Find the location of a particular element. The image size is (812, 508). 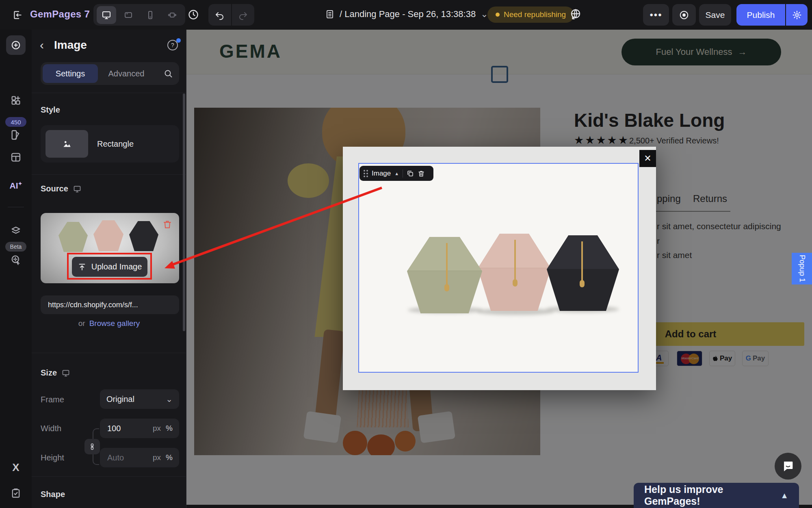

back-arrow-icon: ‹ is located at coordinates (42, 45).